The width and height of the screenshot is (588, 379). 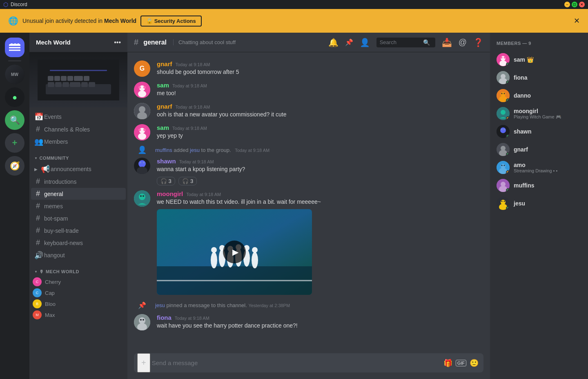 What do you see at coordinates (189, 86) in the screenshot?
I see `message-timestamp-2: Today at 9:18 AM` at bounding box center [189, 86].